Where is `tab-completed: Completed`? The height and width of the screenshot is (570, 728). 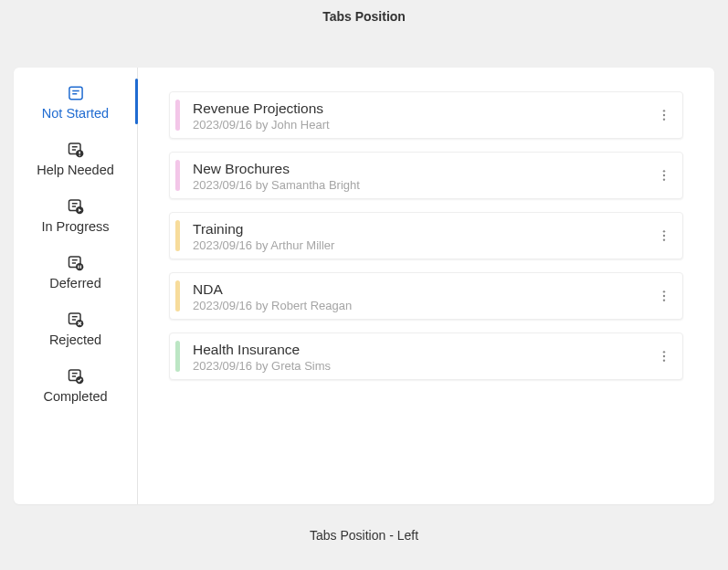
tab-completed: Completed is located at coordinates (75, 385).